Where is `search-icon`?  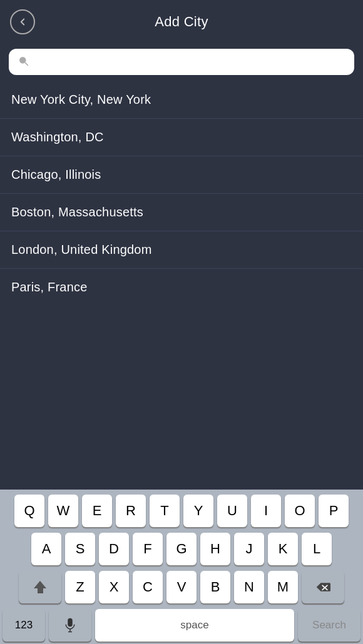 search-icon is located at coordinates (23, 62).